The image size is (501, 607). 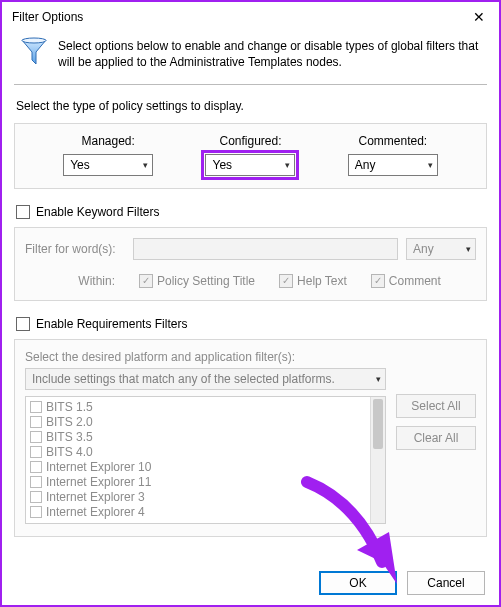 What do you see at coordinates (392, 141) in the screenshot?
I see `commented-label: Commented:` at bounding box center [392, 141].